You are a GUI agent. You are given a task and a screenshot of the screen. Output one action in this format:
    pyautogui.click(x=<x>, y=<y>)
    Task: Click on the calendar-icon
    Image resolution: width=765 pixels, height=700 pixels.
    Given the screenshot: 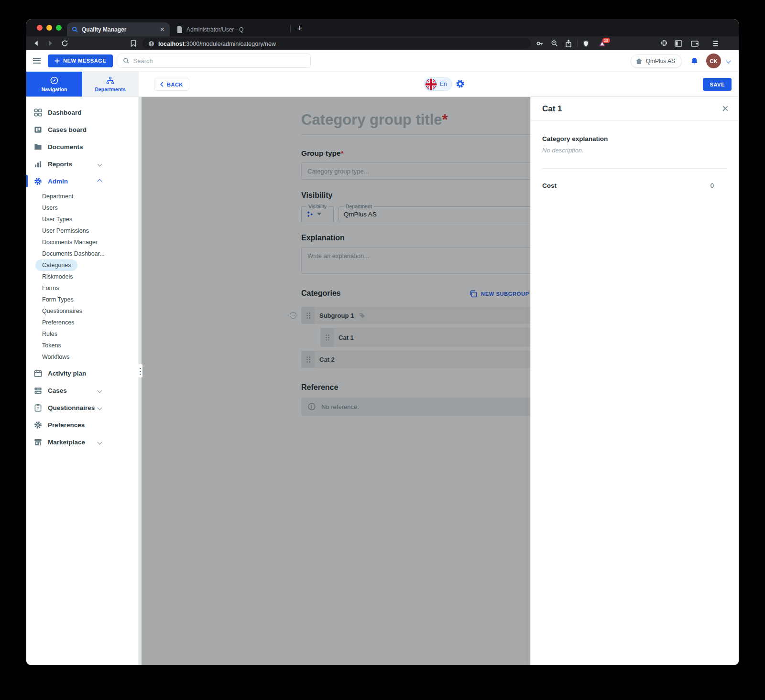 What is the action you would take?
    pyautogui.click(x=38, y=374)
    